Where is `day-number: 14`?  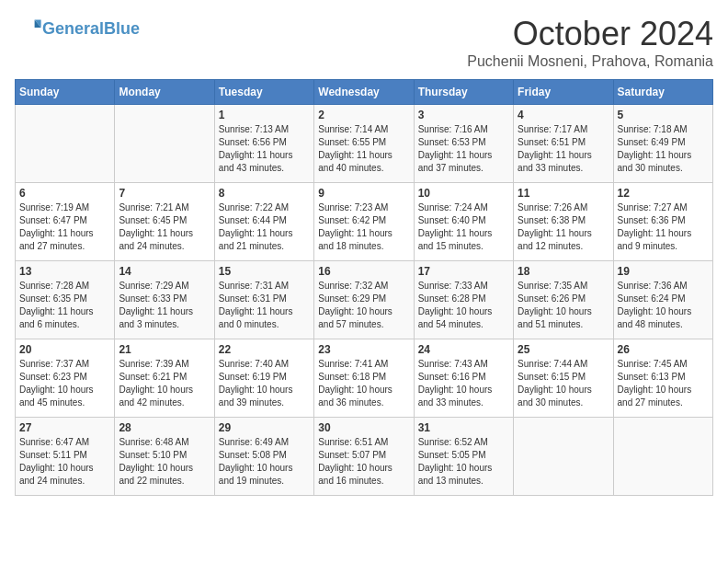
day-number: 14 is located at coordinates (164, 271).